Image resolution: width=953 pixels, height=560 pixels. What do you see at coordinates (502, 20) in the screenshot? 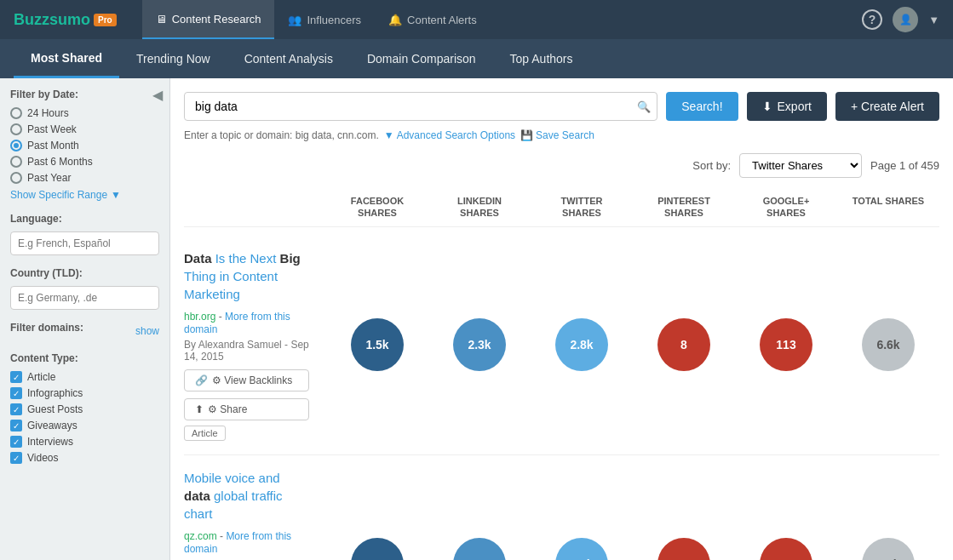
I see `top-nav-items: 🖥 Content Research 👥 Influencers 🔔 Conte…` at bounding box center [502, 20].